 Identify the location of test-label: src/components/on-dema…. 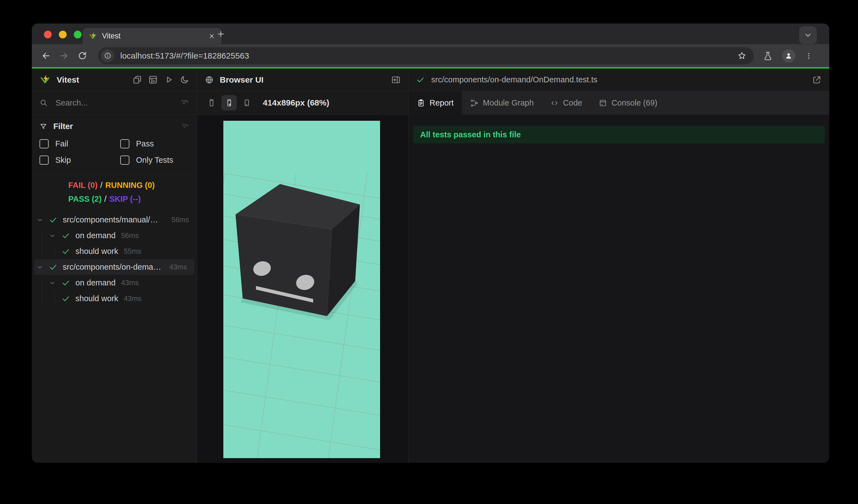
(112, 267).